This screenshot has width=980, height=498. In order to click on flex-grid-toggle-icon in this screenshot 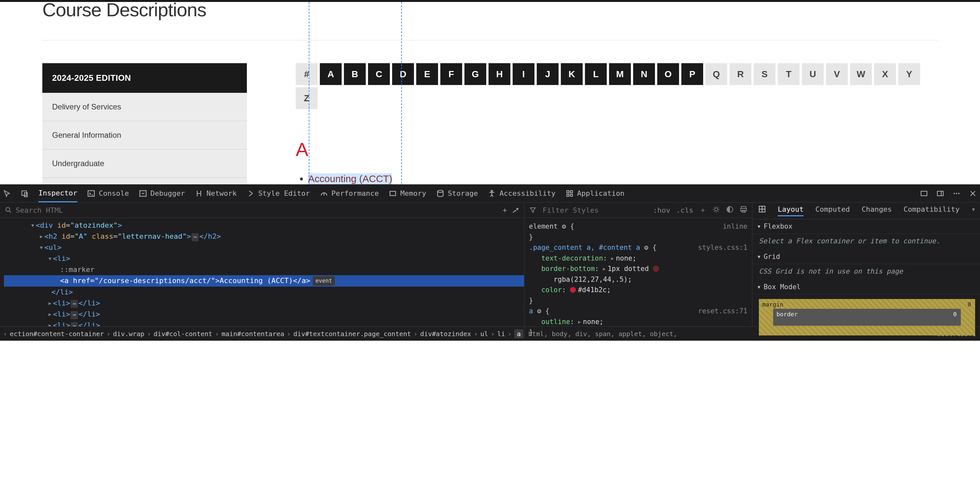, I will do `click(762, 211)`.